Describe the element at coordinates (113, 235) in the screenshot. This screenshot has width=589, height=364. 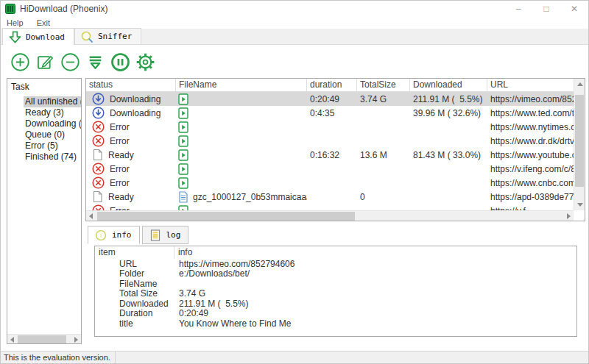
I see `tab-info: info` at that location.